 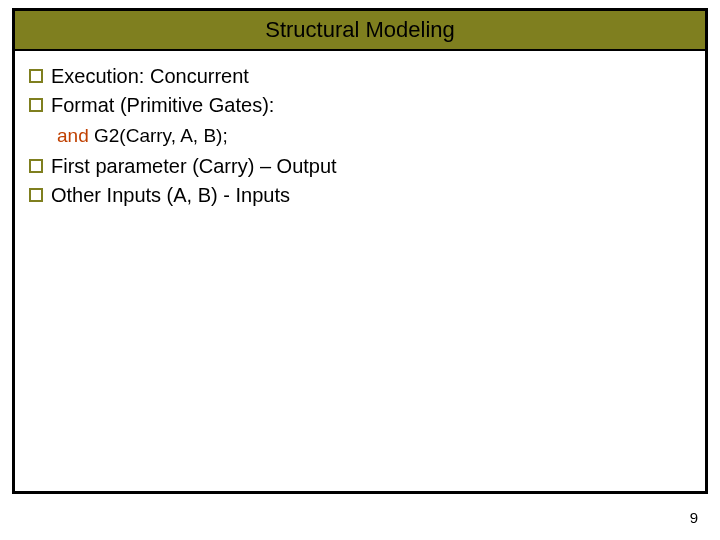 I want to click on bullet-text: Other Inputs (A, B) - Inputs, so click(x=371, y=196).